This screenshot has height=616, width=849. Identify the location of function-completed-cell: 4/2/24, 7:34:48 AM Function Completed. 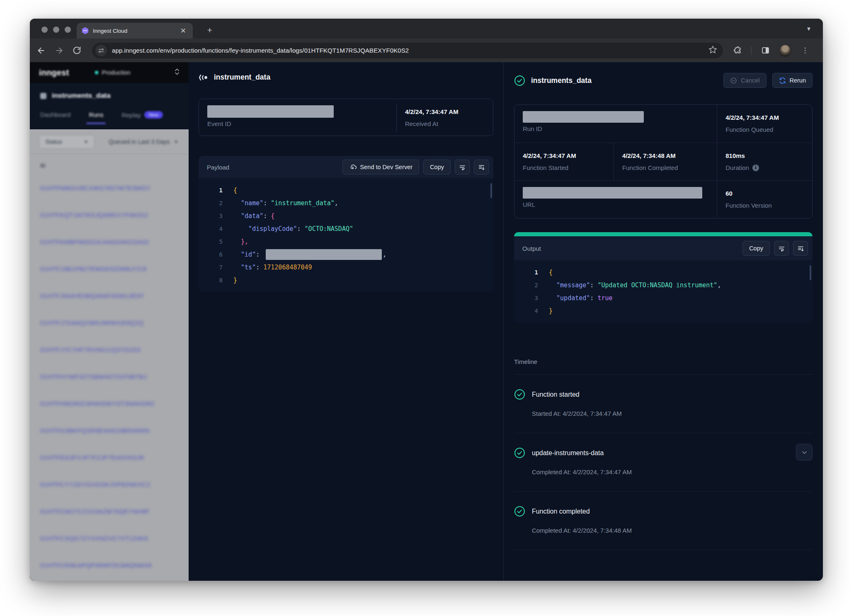
(665, 162).